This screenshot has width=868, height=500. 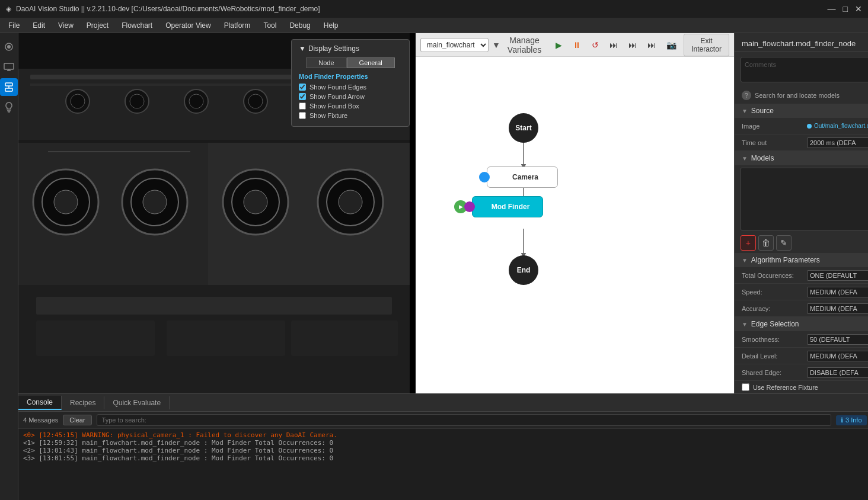 What do you see at coordinates (97, 25) in the screenshot?
I see `menu-project: Project` at bounding box center [97, 25].